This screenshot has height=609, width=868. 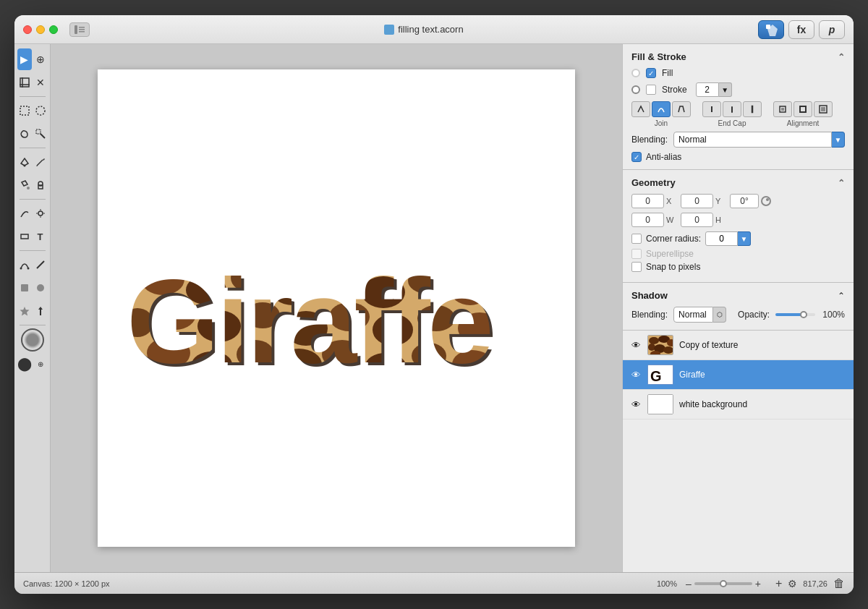 I want to click on rect-select-tool, so click(x=25, y=111).